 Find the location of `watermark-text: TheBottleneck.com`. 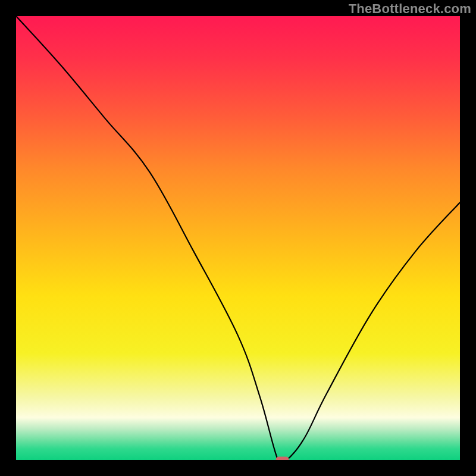

watermark-text: TheBottleneck.com is located at coordinates (410, 9).